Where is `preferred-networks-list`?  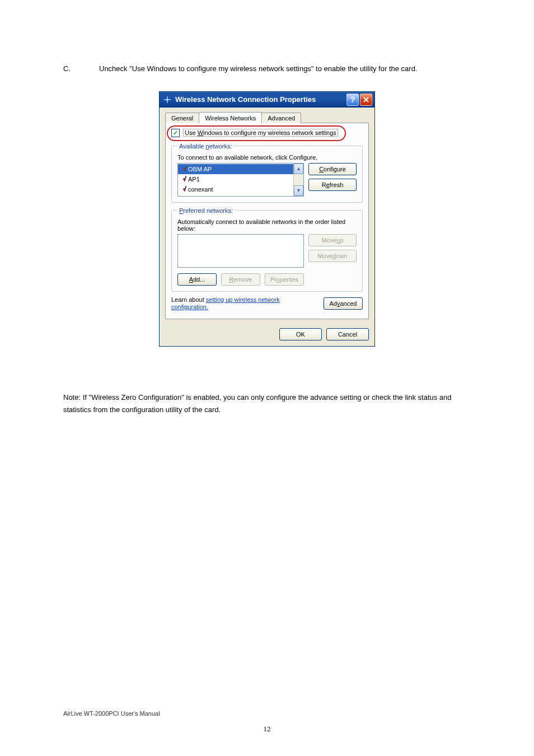
preferred-networks-list is located at coordinates (241, 251).